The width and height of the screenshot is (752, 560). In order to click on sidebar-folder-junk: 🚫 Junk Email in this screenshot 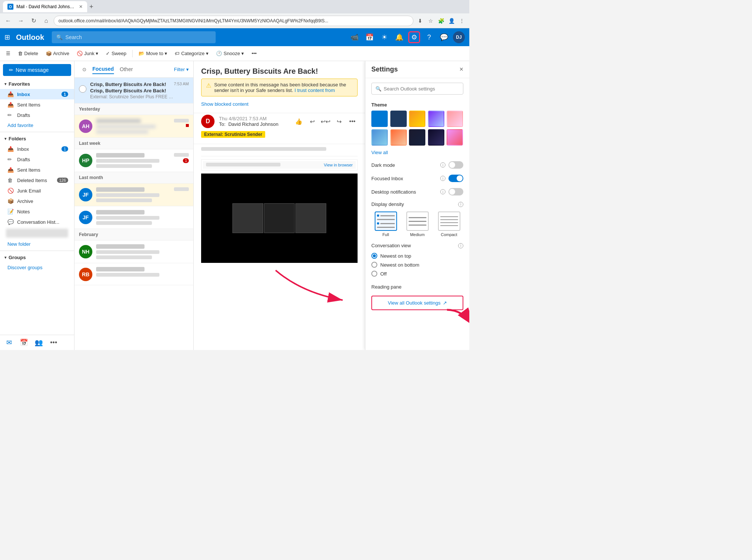, I will do `click(37, 191)`.